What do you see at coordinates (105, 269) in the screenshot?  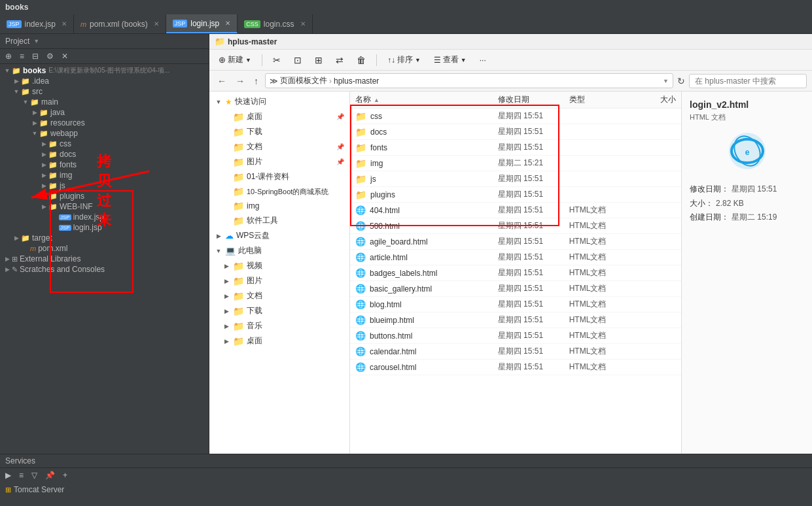 I see `tree-item-scratches: ▶ ✎ Scratches and Consoles` at bounding box center [105, 269].